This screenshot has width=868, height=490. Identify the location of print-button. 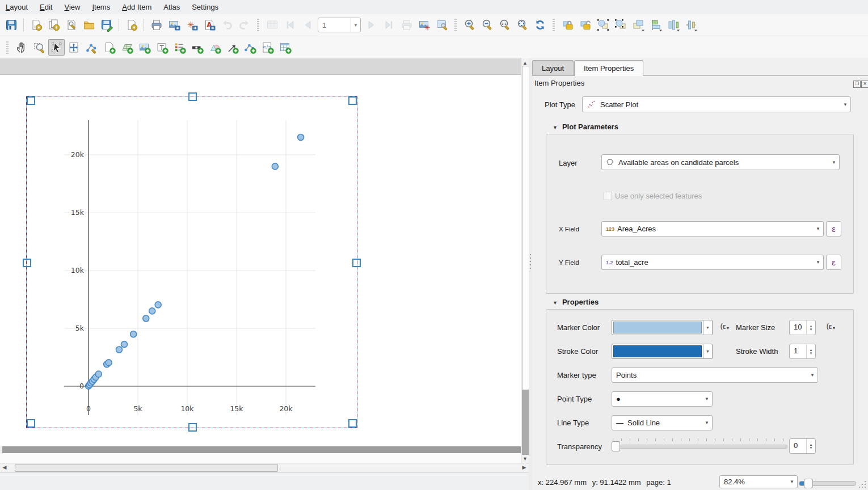
(157, 25).